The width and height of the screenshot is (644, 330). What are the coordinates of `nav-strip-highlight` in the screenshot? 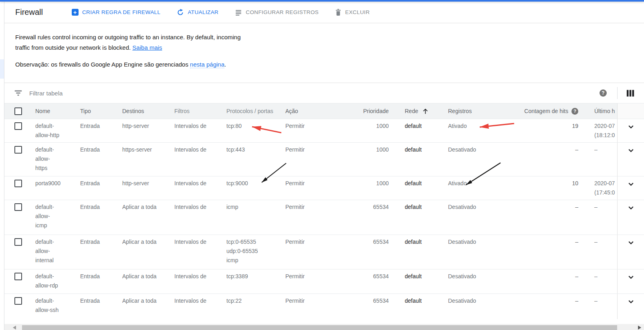 It's located at (2, 69).